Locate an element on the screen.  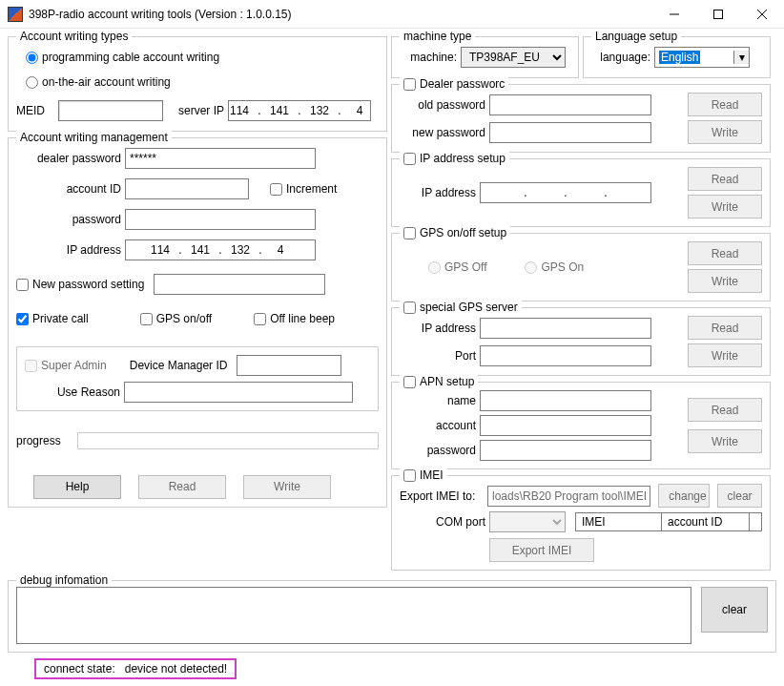
gps-write-button: Write is located at coordinates (725, 281).